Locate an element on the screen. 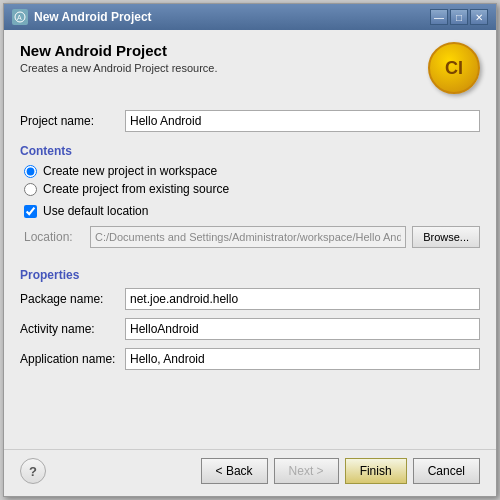 The image size is (500, 500). location-label: Location: is located at coordinates (54, 237).